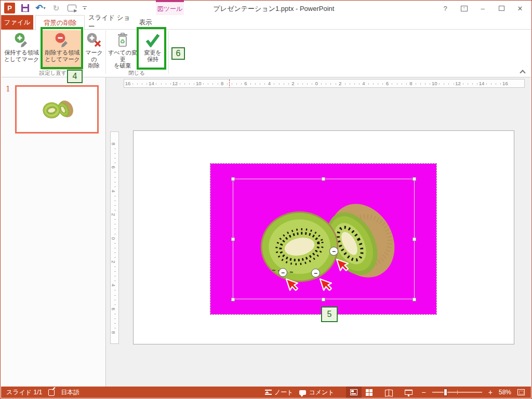 This screenshot has width=532, height=399. Describe the element at coordinates (274, 9) in the screenshot. I see `window-title: プレゼンテーション1.pptx - PowerPoint` at that location.